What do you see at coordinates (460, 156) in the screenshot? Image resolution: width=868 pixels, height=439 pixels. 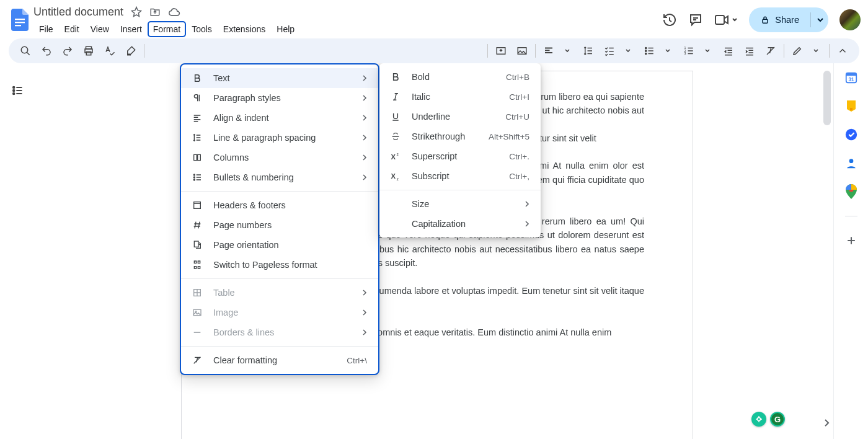 I see `text-submenu-superscript: X2SuperscriptCtrl+.` at bounding box center [460, 156].